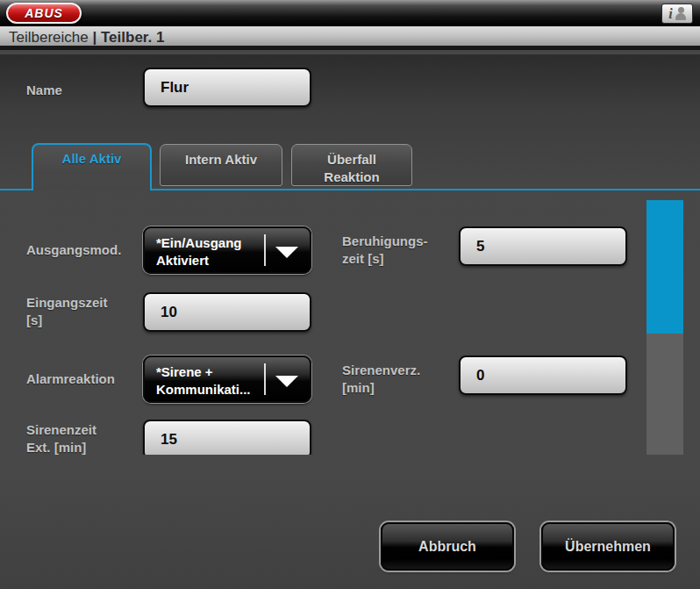 Image resolution: width=700 pixels, height=589 pixels. What do you see at coordinates (352, 177) in the screenshot?
I see `tab-label: Reaktion` at bounding box center [352, 177].